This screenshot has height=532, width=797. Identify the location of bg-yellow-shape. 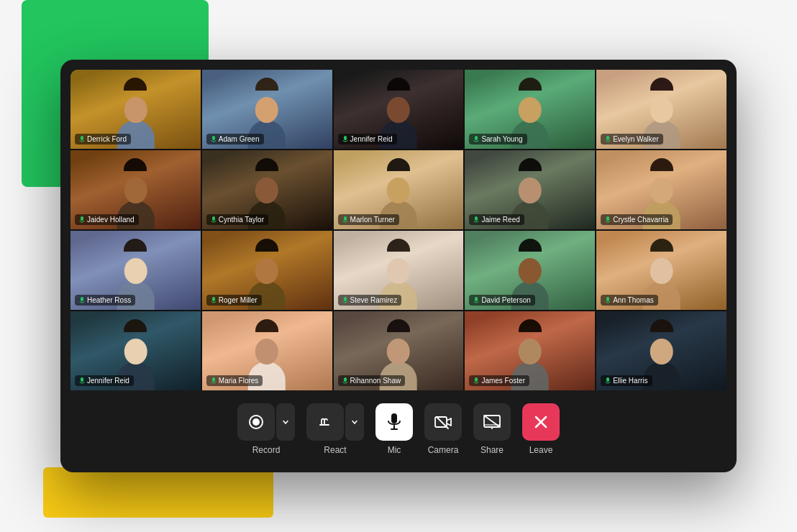
(158, 492).